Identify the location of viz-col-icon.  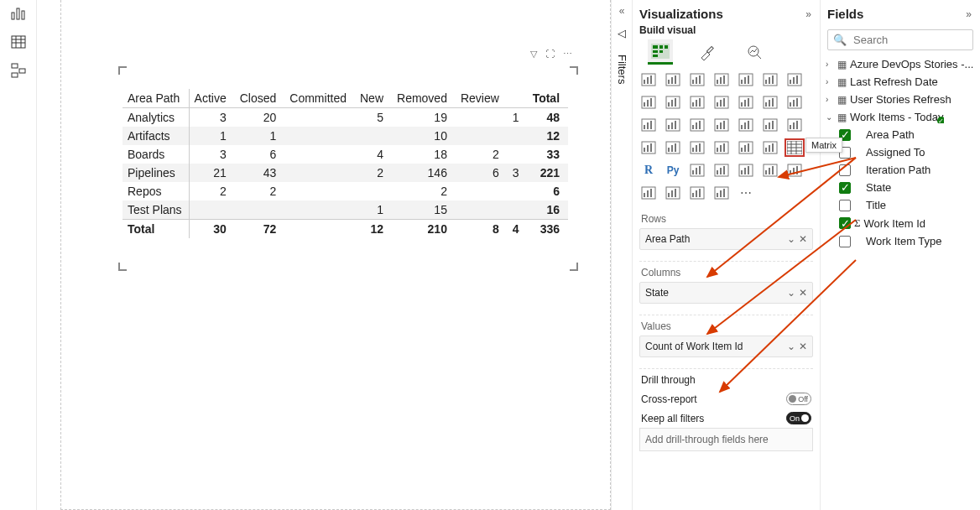
(673, 80).